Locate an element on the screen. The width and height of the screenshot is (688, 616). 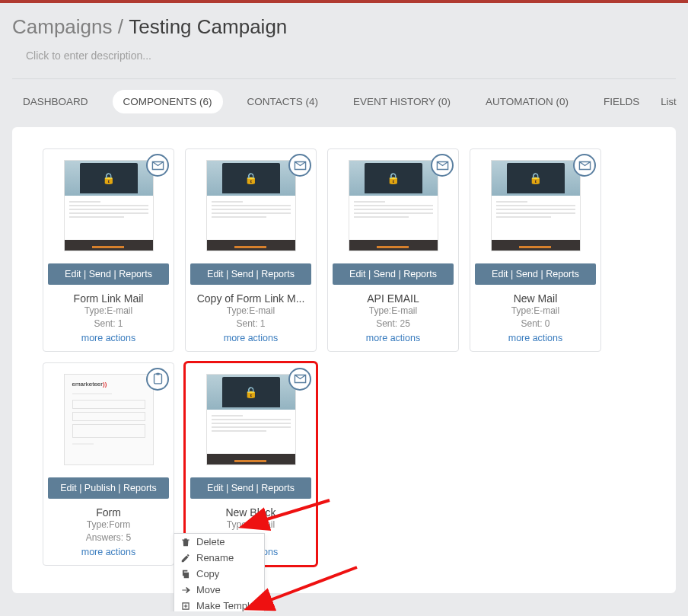
copy-icon is located at coordinates (186, 574).